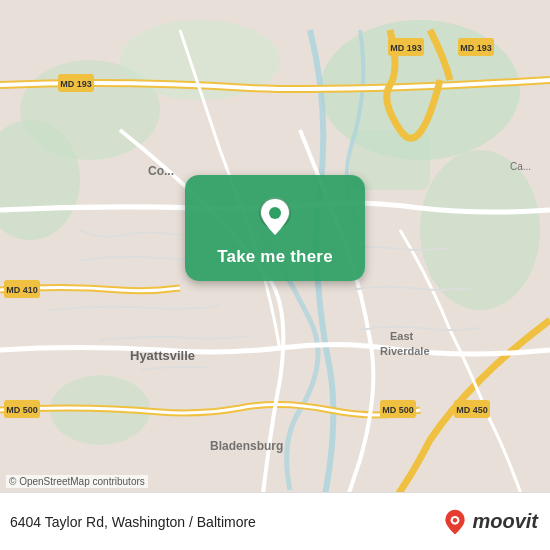 The height and width of the screenshot is (550, 550). What do you see at coordinates (77, 482) in the screenshot?
I see `attribution: © OpenStreetMap contributors` at bounding box center [77, 482].